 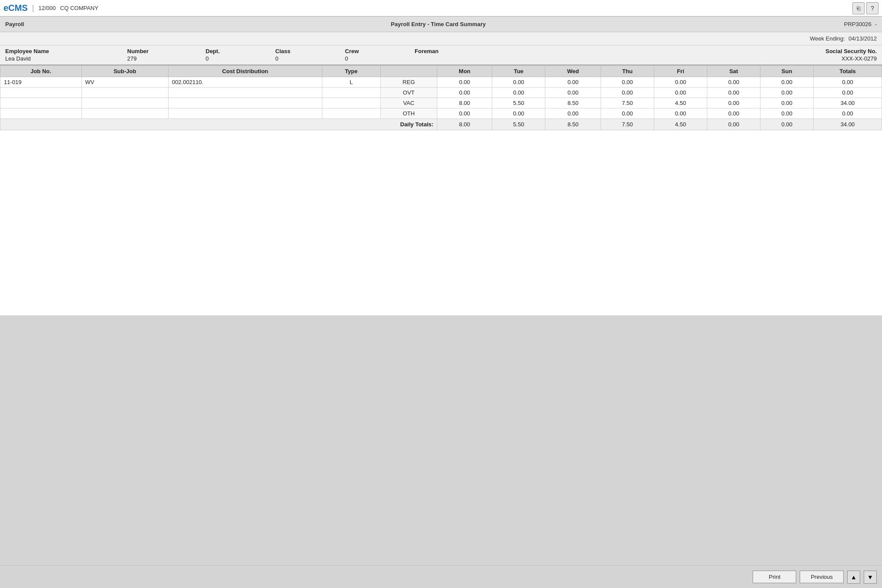 I want to click on col-totals: Totals, so click(x=848, y=71).